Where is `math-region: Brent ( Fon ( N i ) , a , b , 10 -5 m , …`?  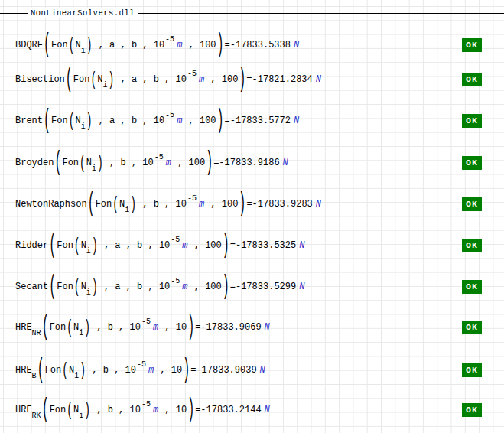
math-region: Brent ( Fon ( N i ) , a , b , 10 -5 m , … is located at coordinates (252, 121).